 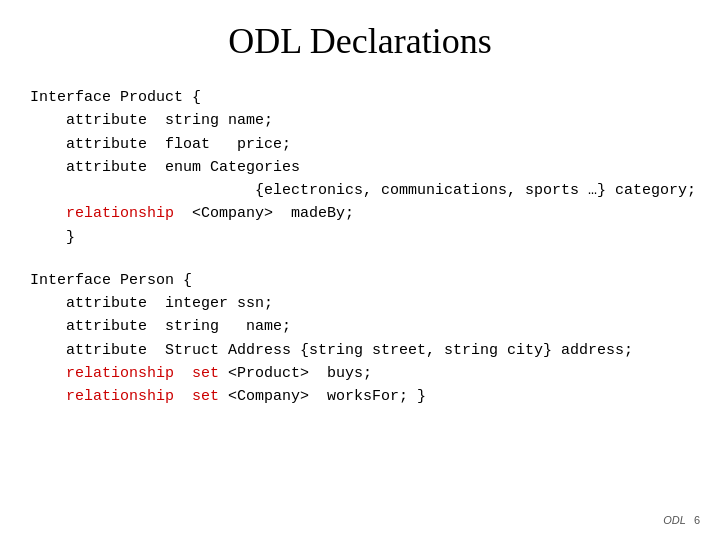 What do you see at coordinates (360, 98) in the screenshot?
I see `code-line: Interface Product {` at bounding box center [360, 98].